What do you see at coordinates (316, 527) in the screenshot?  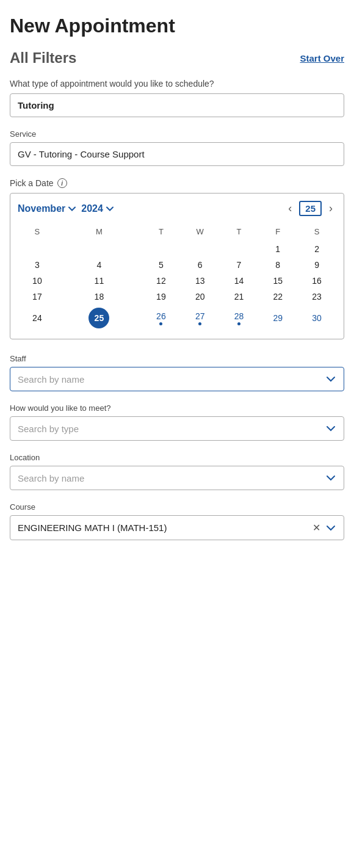 I see `course-clear-button: ✕` at bounding box center [316, 527].